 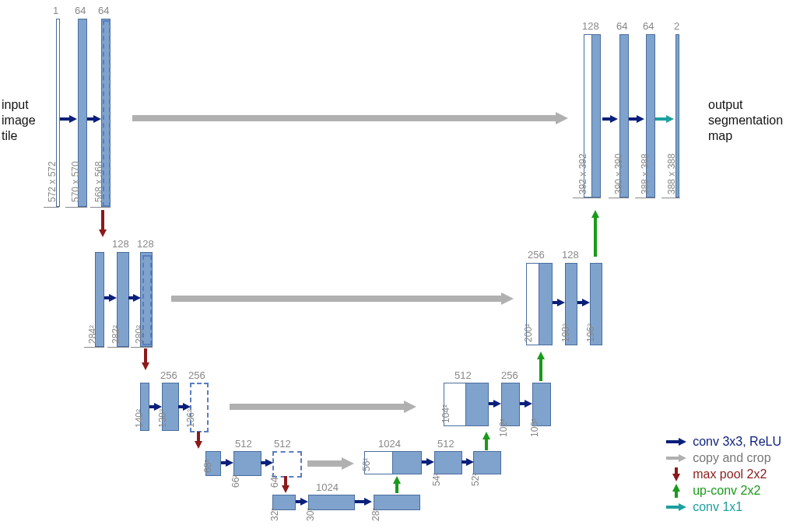 I want to click on ch-r1-3: 2, so click(x=677, y=26).